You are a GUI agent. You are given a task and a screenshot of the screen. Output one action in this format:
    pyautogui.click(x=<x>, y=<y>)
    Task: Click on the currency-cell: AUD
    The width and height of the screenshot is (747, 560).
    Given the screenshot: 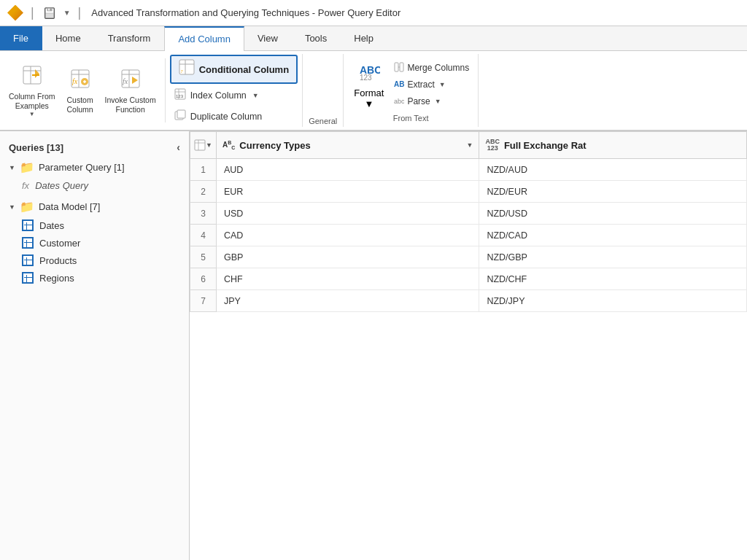 What is the action you would take?
    pyautogui.click(x=348, y=170)
    